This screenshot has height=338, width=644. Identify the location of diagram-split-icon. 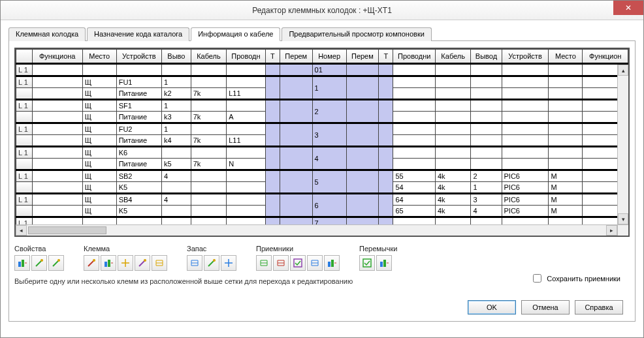
(125, 263).